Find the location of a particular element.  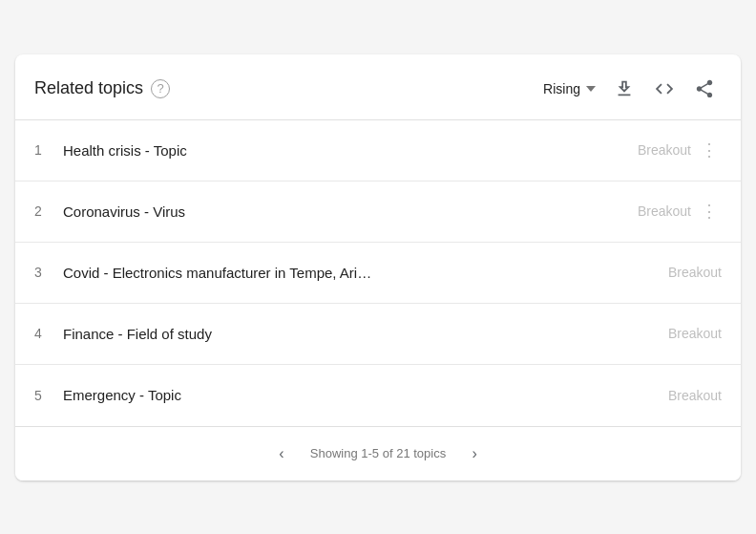

table-row: 5 Emergency - Topic Breakout is located at coordinates (378, 395).